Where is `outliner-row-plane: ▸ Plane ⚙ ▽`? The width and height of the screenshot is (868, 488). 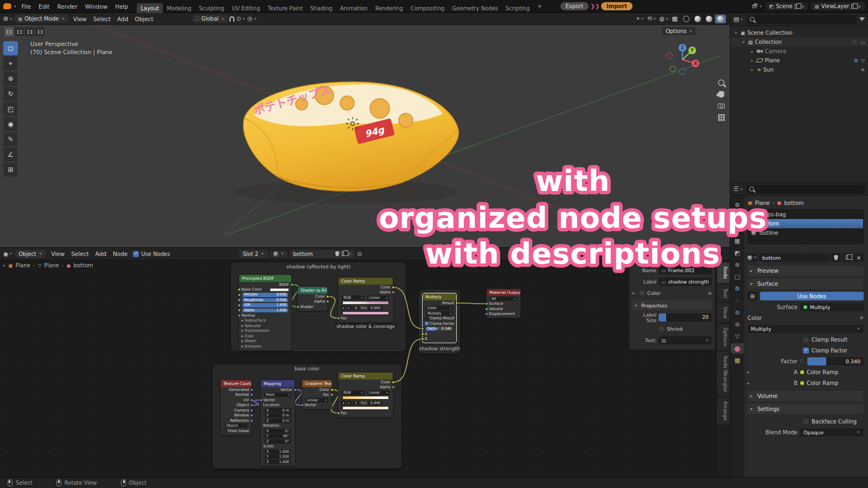
outliner-row-plane: ▸ Plane ⚙ ▽ is located at coordinates (799, 61).